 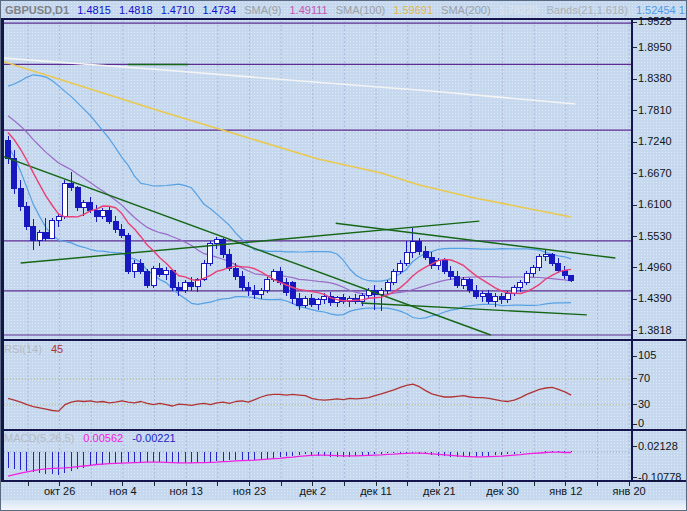 I want to click on sma100-value: 1.59691, so click(x=413, y=10).